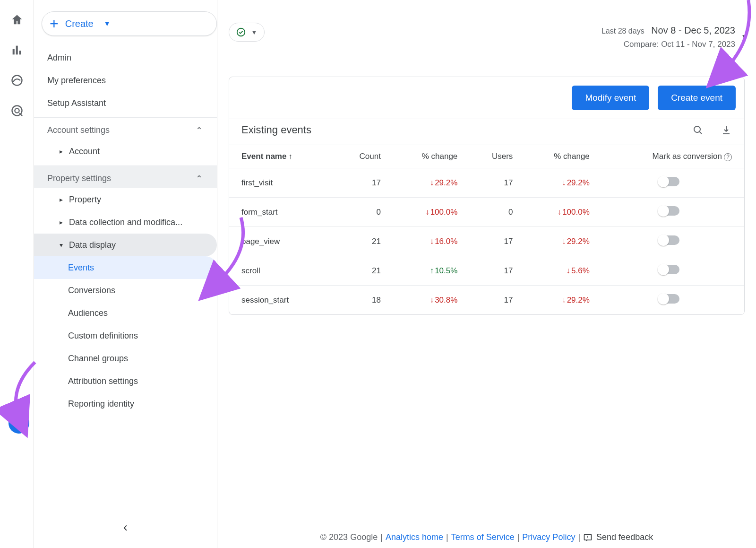 The image size is (756, 548). Describe the element at coordinates (281, 212) in the screenshot. I see `cell-event-name: form_start` at that location.